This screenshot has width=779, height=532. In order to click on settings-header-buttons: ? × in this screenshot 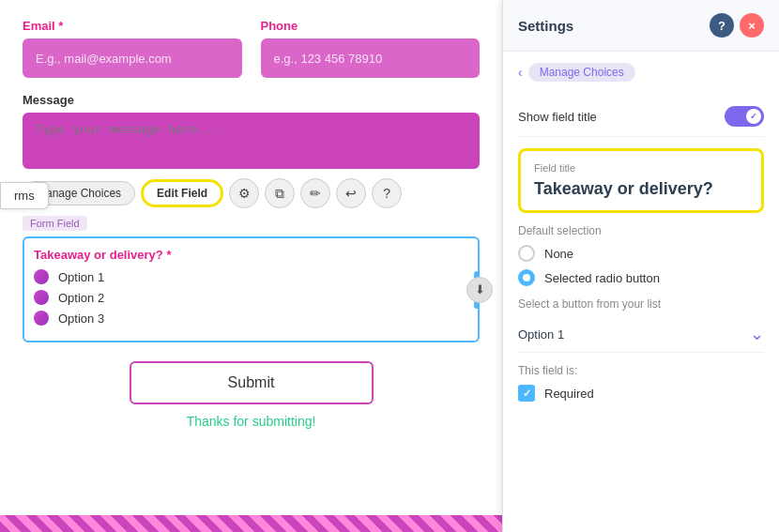, I will do `click(737, 25)`.